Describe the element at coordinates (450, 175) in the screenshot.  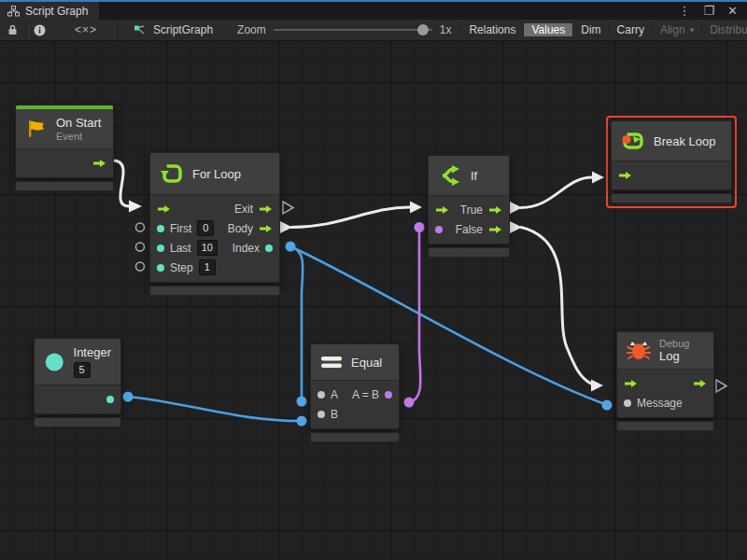
I see `branch-icon` at that location.